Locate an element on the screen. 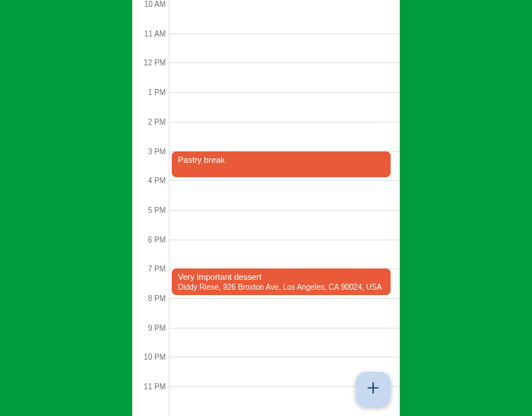 Image resolution: width=532 pixels, height=416 pixels. hour-label: 11 PM is located at coordinates (149, 386).